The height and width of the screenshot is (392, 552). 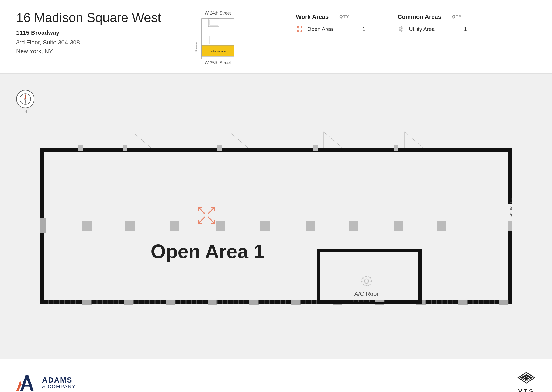 What do you see at coordinates (26, 111) in the screenshot?
I see `compass-label: N` at bounding box center [26, 111].